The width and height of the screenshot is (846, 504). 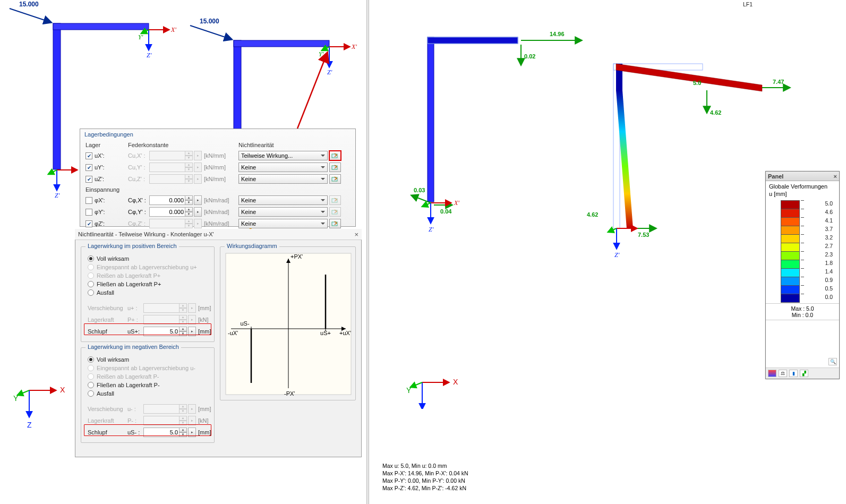 What do you see at coordinates (783, 373) in the screenshot?
I see `scale-icon: ⚖` at bounding box center [783, 373].